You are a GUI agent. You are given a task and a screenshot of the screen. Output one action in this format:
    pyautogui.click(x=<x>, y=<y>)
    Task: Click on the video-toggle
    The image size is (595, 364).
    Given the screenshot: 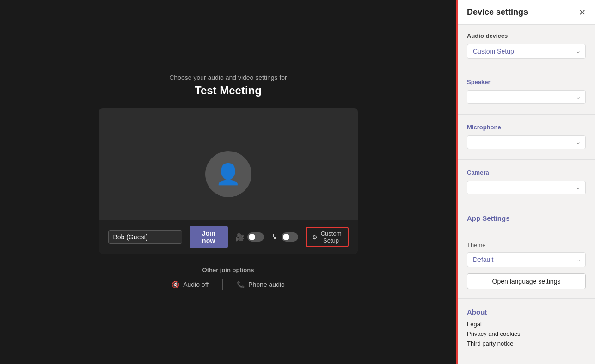 What is the action you would take?
    pyautogui.click(x=256, y=237)
    